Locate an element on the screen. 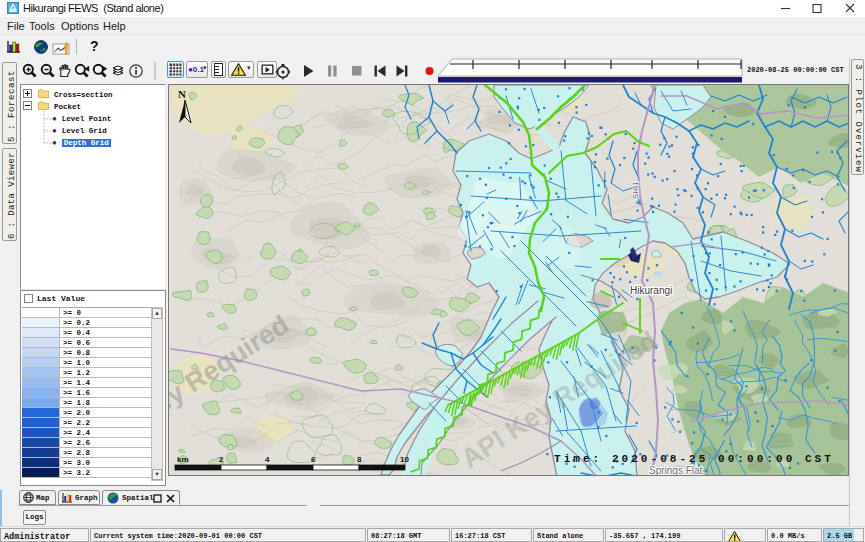 The height and width of the screenshot is (542, 865). svg-text: 8 is located at coordinates (360, 460).